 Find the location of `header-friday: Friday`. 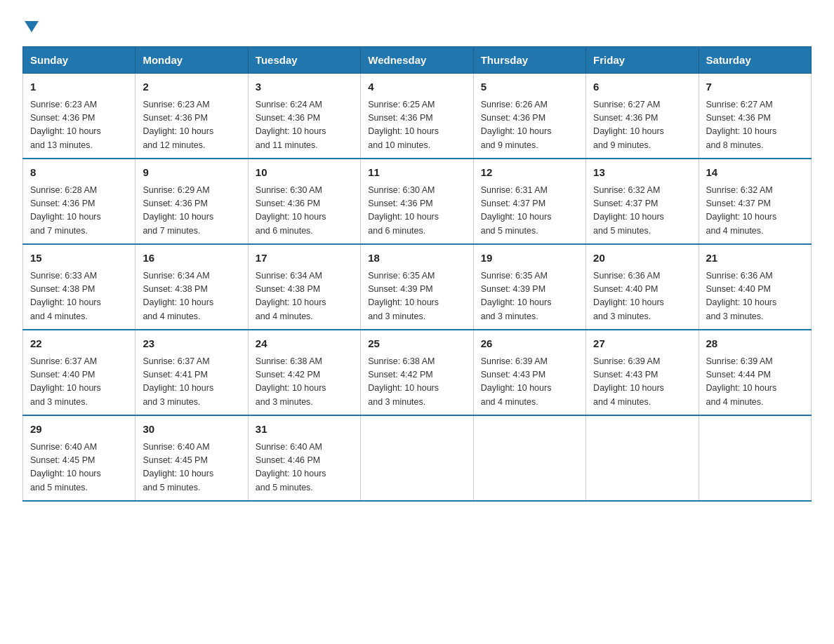

header-friday: Friday is located at coordinates (642, 60).